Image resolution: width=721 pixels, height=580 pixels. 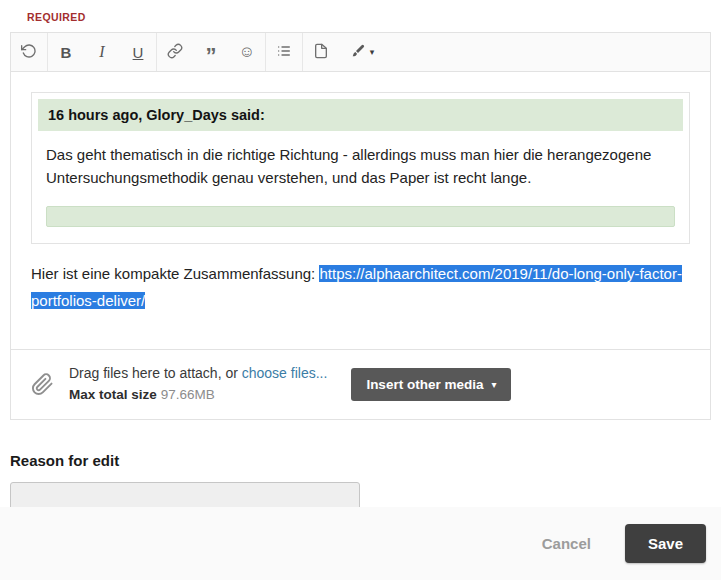 What do you see at coordinates (198, 384) in the screenshot?
I see `attach-instructions: Drag files here to attach, or choose fil…` at bounding box center [198, 384].